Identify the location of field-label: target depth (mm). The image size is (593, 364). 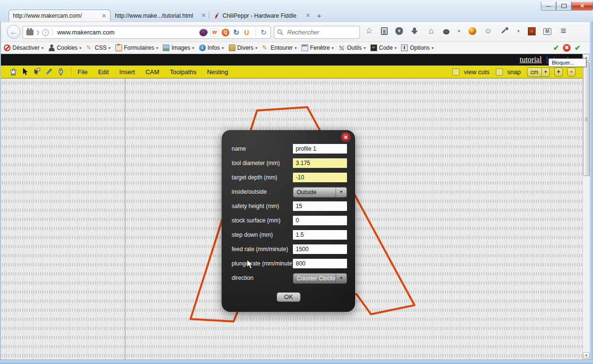
(255, 177).